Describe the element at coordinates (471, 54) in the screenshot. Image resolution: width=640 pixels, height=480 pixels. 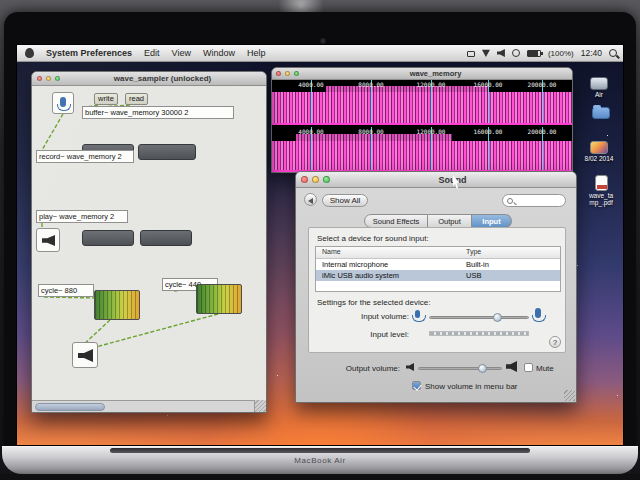
I see `display-menu-icon` at that location.